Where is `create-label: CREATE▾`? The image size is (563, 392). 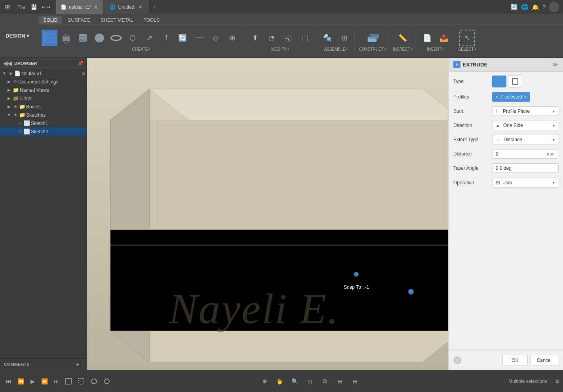 create-label: CREATE▾ is located at coordinates (141, 49).